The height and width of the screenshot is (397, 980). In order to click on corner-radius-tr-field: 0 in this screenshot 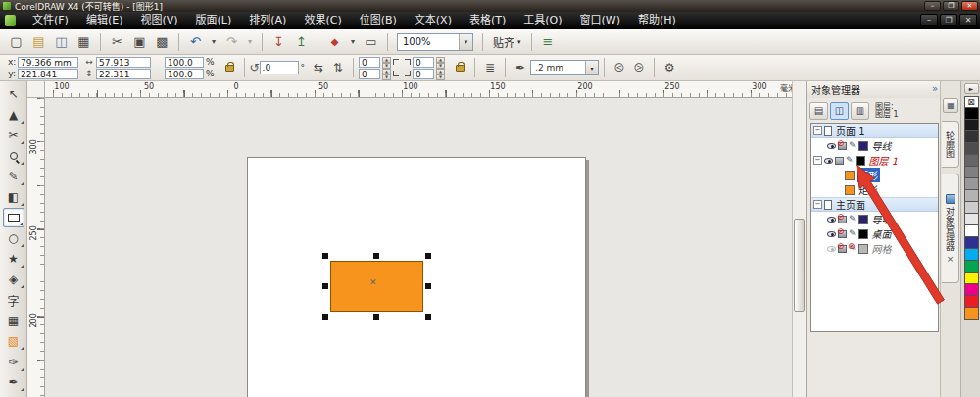, I will do `click(423, 63)`.